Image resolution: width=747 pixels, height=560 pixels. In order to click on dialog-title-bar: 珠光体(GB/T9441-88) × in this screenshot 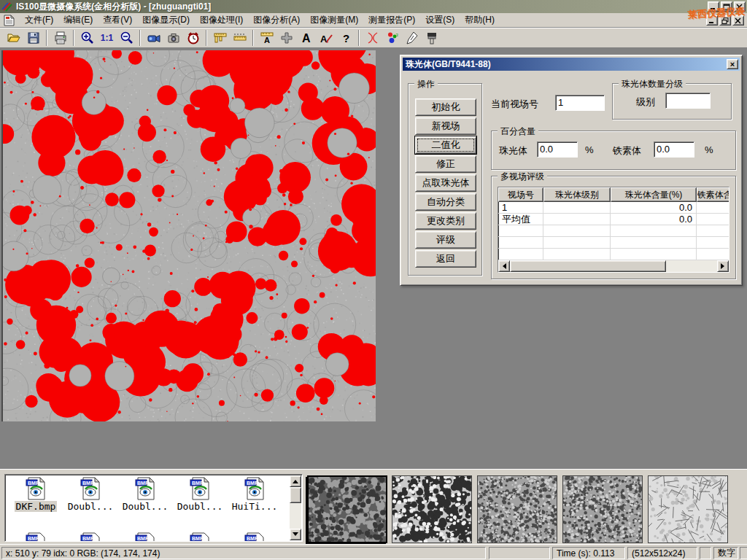, I will do `click(571, 64)`.